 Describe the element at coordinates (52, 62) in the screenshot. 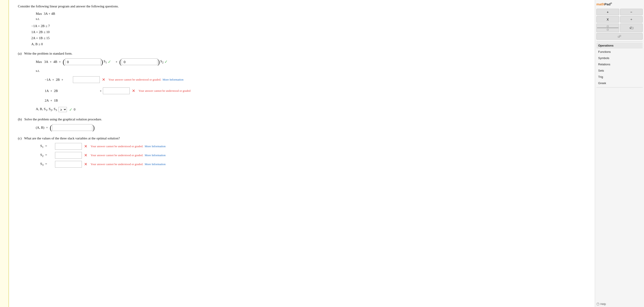

I see `max-expr: 3A + 4B +` at that location.